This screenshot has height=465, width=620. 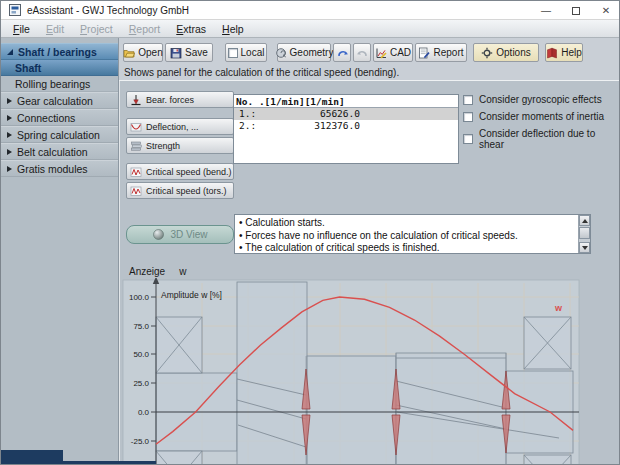 What do you see at coordinates (172, 127) in the screenshot?
I see `deflection-label: Deflection, ...` at bounding box center [172, 127].